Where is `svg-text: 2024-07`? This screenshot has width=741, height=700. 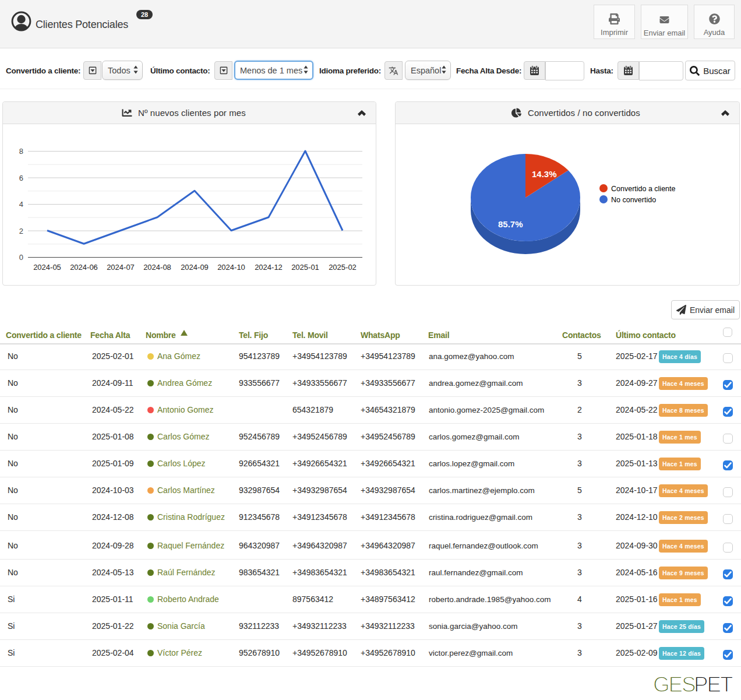 svg-text: 2024-07 is located at coordinates (121, 267).